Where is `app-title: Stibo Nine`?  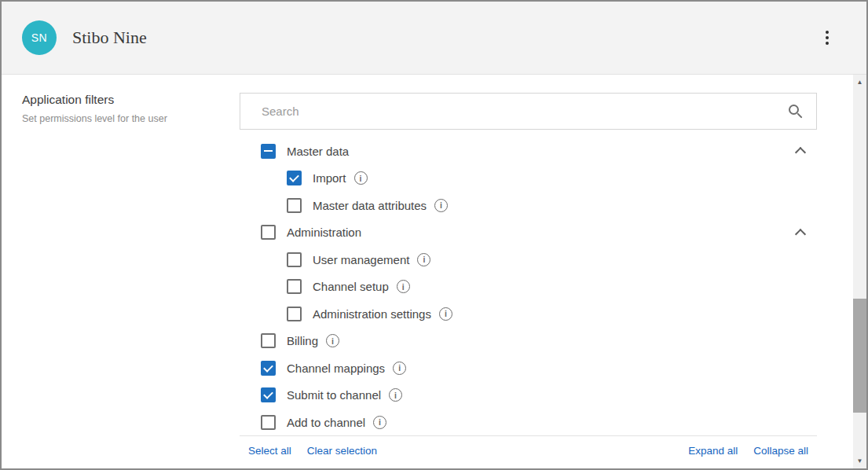
app-title: Stibo Nine is located at coordinates (110, 38).